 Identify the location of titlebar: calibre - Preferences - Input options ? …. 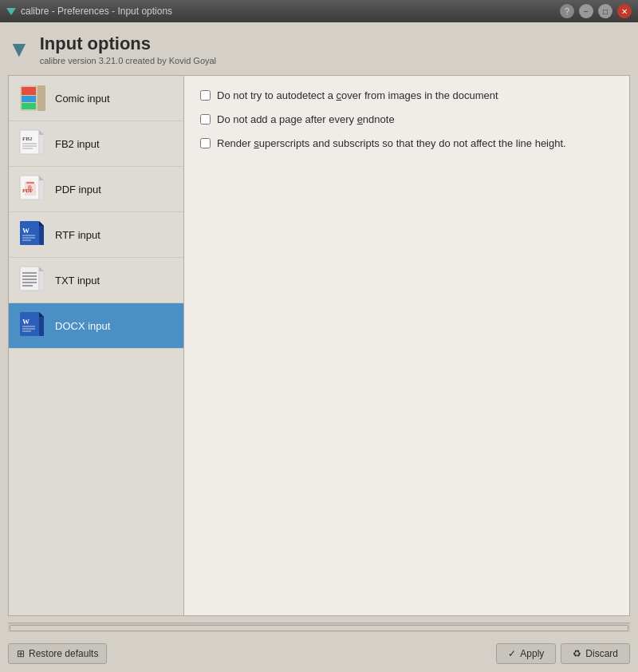
(319, 11).